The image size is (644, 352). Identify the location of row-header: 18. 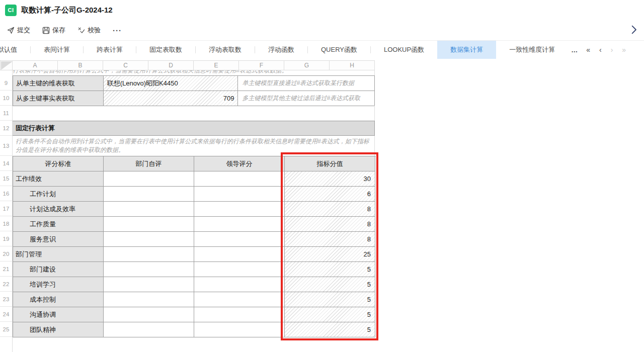
(6, 224).